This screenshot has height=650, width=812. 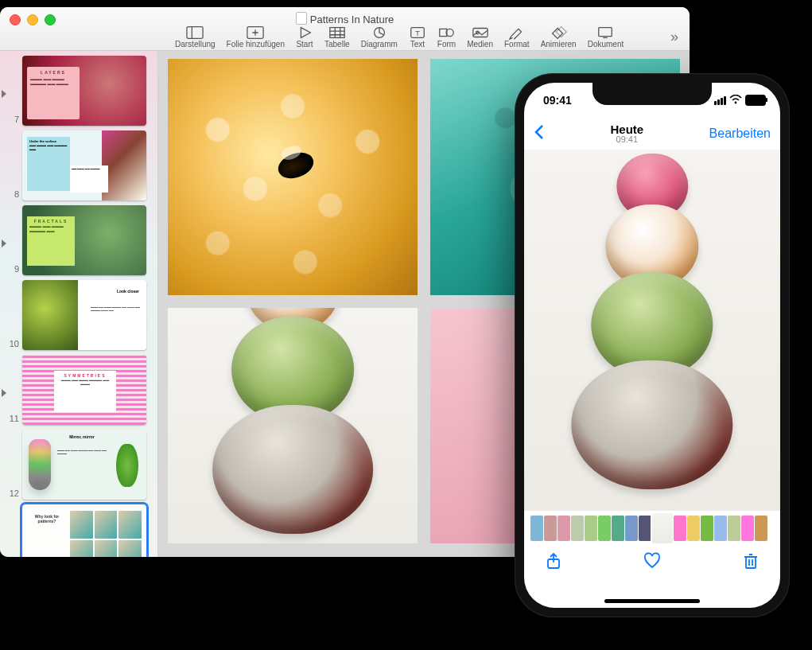 I want to click on titlebar: Patterns In Nature Darstellung Folie hin…, so click(x=345, y=29).